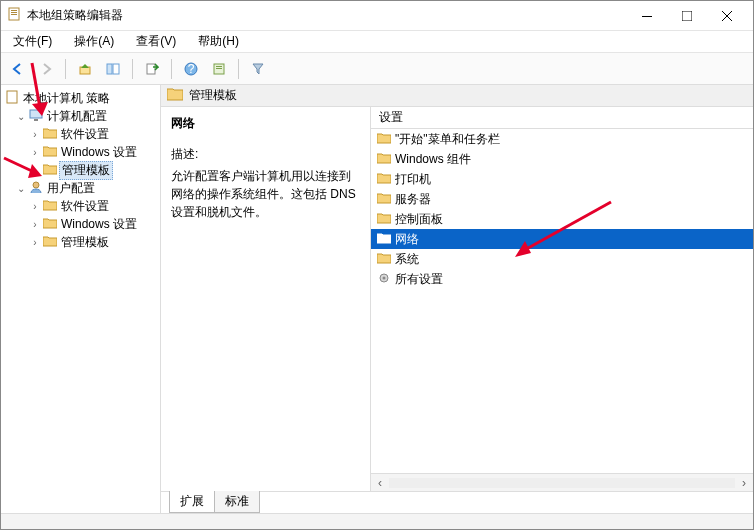 The width and height of the screenshot is (754, 530). I want to click on tree-u-admin: › 管理模板, so click(80, 242).